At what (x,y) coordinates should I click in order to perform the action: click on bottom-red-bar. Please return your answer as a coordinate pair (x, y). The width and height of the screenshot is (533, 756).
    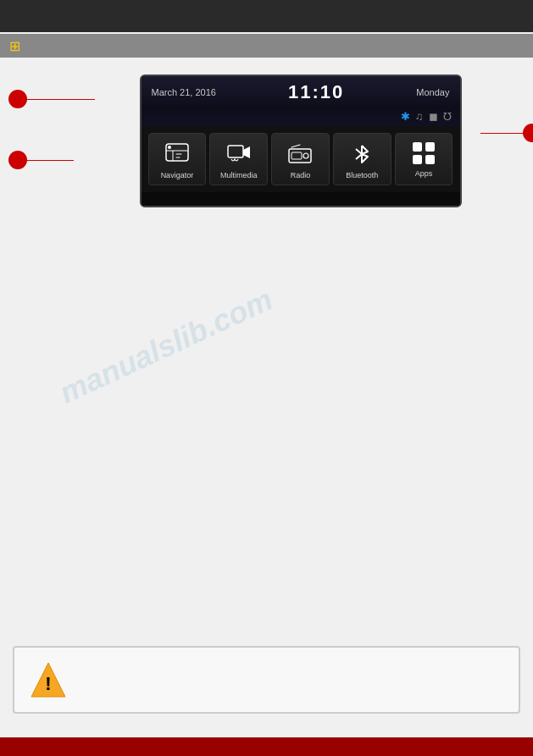
    Looking at the image, I should click on (266, 747).